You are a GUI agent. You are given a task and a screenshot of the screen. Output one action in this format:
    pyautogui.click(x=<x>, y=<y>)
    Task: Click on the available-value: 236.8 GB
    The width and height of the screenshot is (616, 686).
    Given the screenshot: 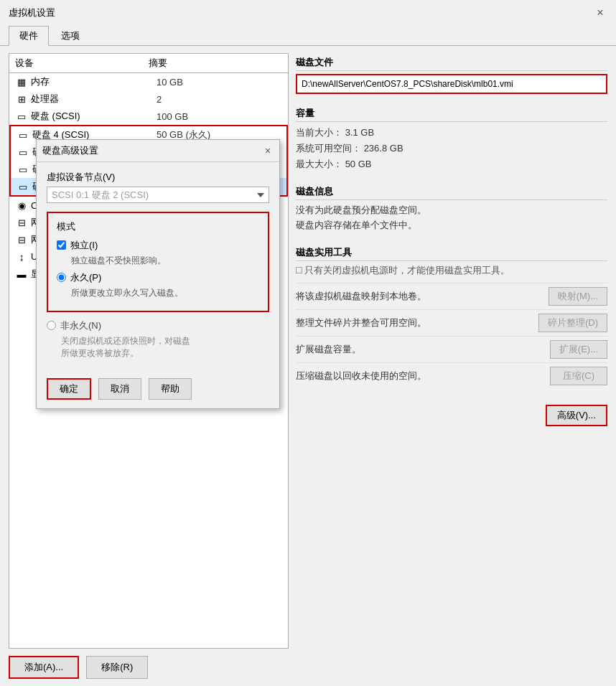 What is the action you would take?
    pyautogui.click(x=383, y=148)
    